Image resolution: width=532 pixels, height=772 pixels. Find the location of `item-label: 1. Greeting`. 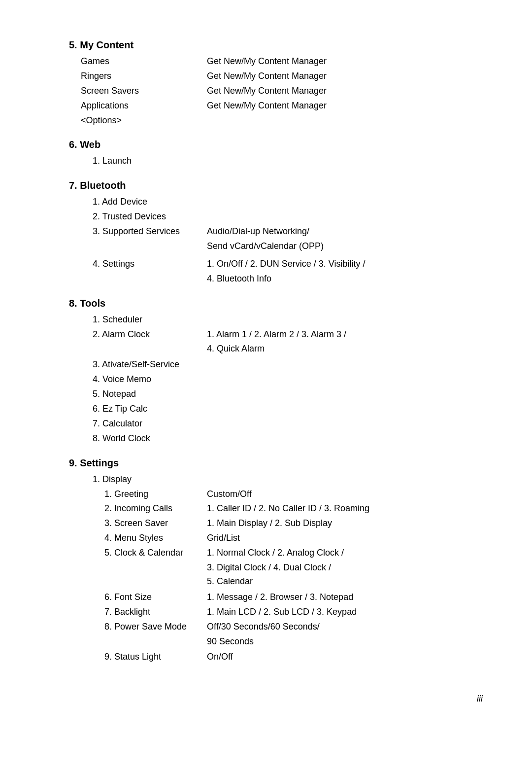

item-label: 1. Greeting is located at coordinates (138, 494).